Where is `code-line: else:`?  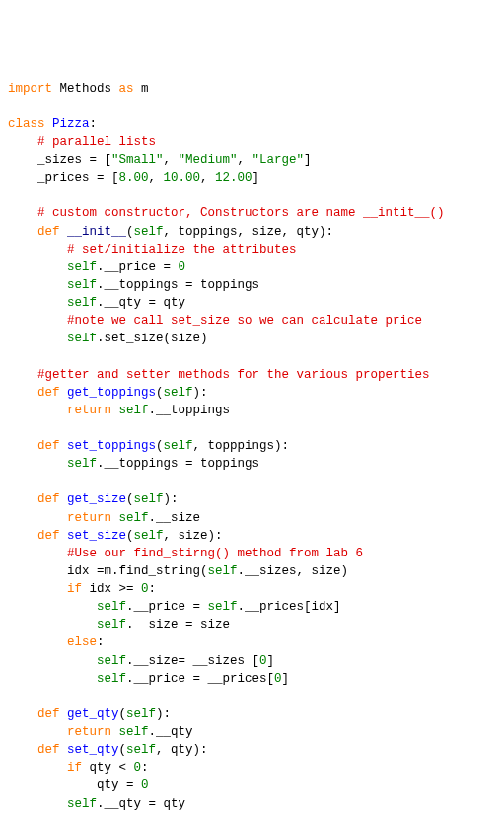
code-line: else: is located at coordinates (252, 642).